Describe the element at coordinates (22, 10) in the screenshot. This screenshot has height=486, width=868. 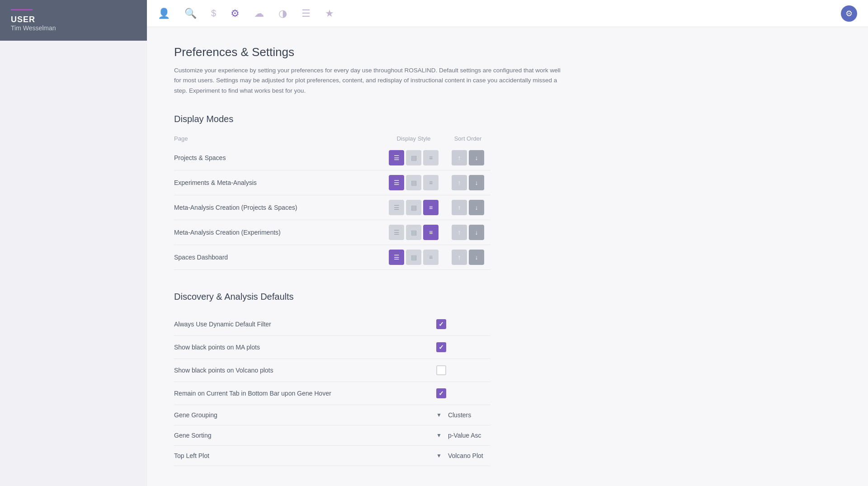
I see `sidebar-accent` at that location.